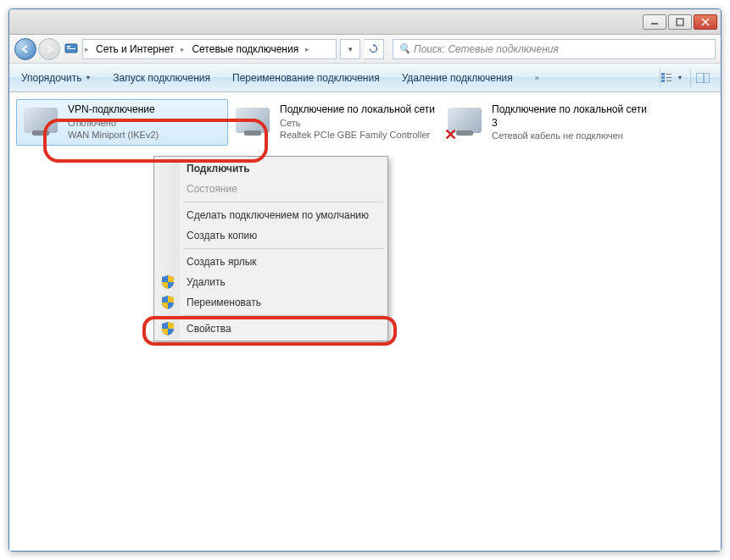 The image size is (730, 560). I want to click on minimize-button, so click(655, 22).